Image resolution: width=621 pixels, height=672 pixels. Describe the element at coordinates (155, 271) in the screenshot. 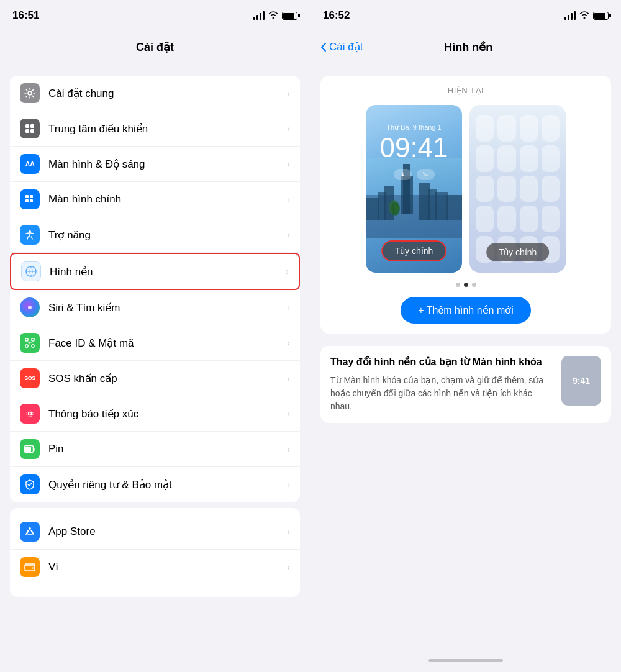

I see `settings-item-hinh-nen: Hình nền ›` at that location.